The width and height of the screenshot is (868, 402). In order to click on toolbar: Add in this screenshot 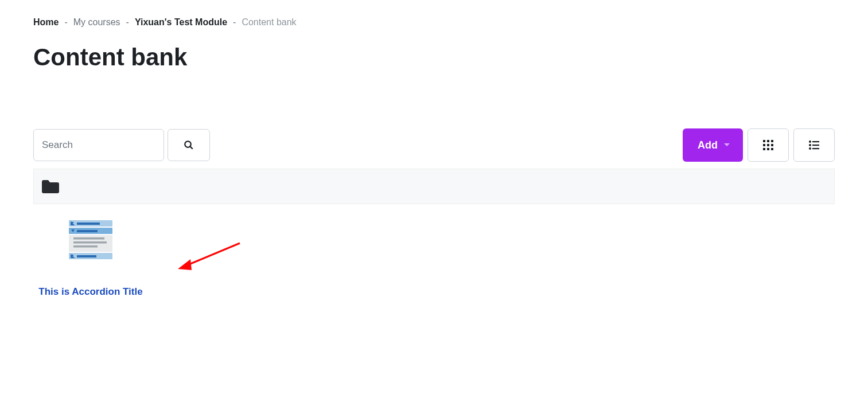, I will do `click(434, 145)`.